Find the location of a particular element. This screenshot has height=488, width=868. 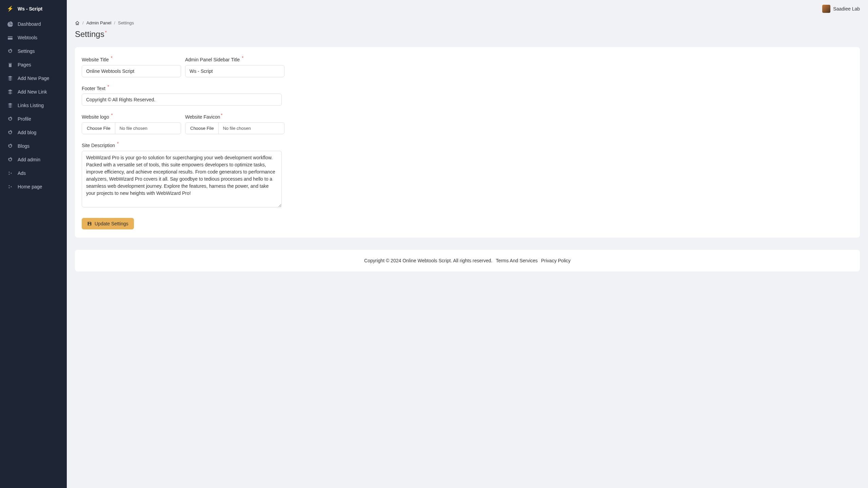

website-logo-label: Website logo * is located at coordinates (132, 116).